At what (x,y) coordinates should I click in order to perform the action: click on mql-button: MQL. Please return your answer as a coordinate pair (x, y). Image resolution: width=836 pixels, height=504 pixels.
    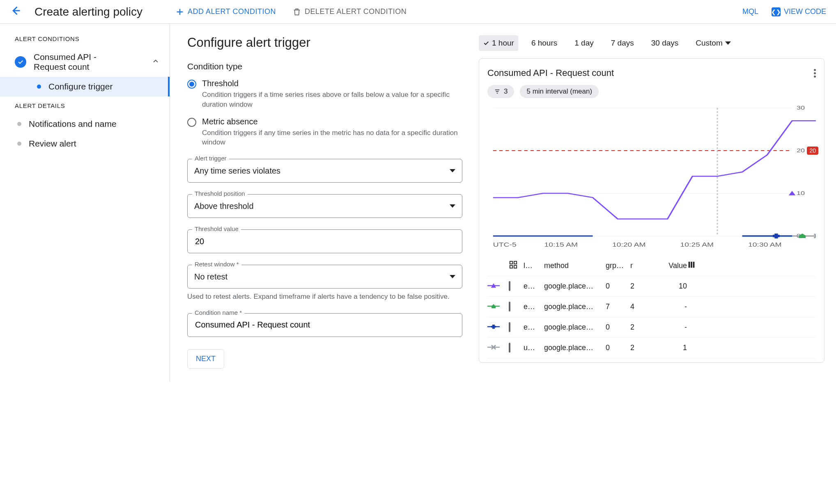
    Looking at the image, I should click on (751, 11).